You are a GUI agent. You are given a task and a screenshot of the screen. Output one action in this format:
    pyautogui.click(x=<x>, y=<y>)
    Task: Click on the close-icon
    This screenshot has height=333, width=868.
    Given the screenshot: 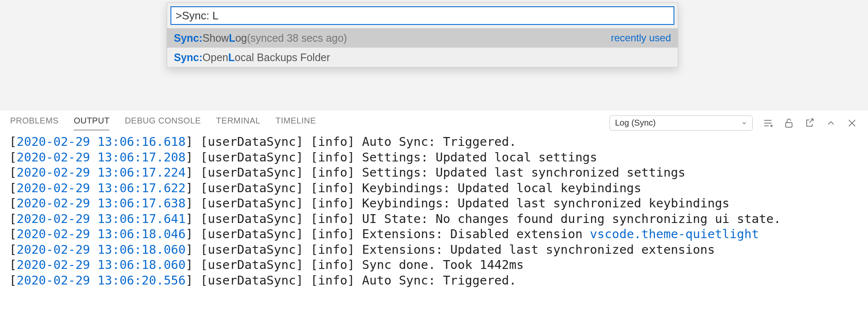 What is the action you would take?
    pyautogui.click(x=852, y=123)
    